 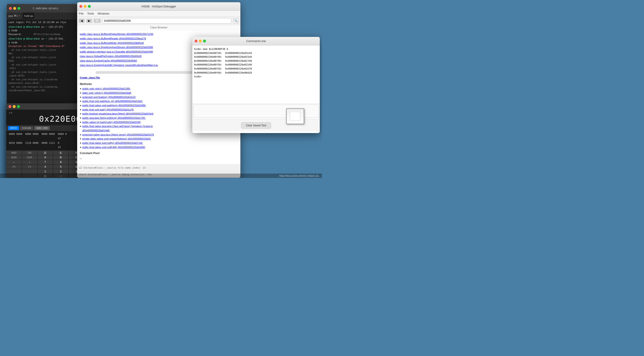 I want to click on calc-tab-ascii: ASCII, so click(x=14, y=128).